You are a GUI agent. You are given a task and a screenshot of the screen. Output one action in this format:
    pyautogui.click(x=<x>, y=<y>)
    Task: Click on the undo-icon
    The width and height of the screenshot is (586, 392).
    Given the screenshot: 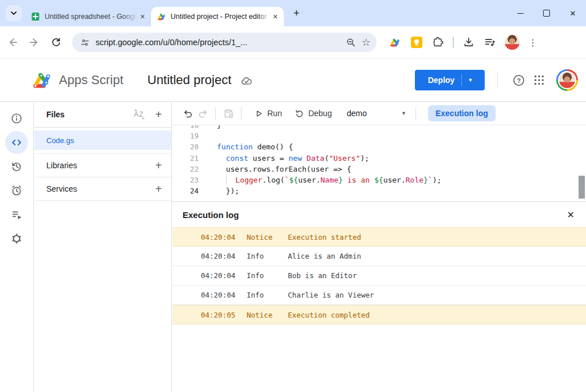 What is the action you would take?
    pyautogui.click(x=188, y=113)
    